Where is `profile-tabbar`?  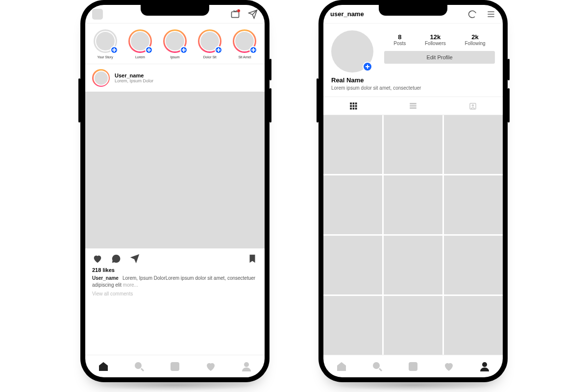
profile-tabbar is located at coordinates (413, 366).